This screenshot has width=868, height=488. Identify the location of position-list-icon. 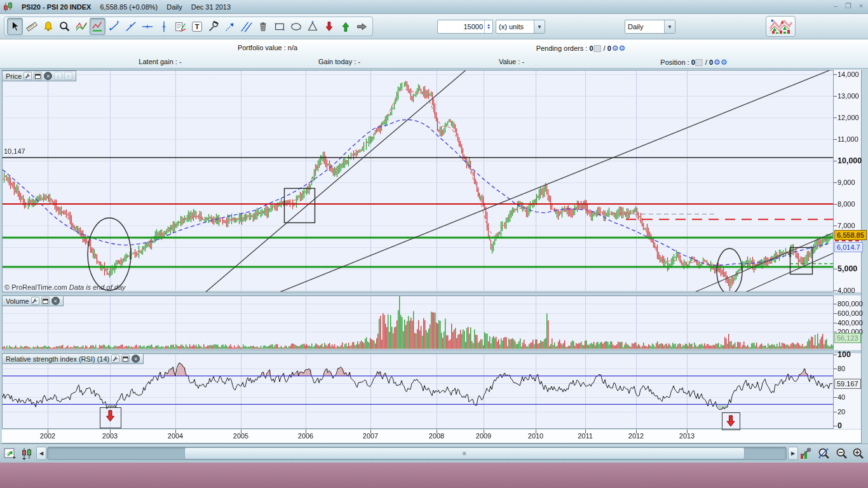
(699, 62).